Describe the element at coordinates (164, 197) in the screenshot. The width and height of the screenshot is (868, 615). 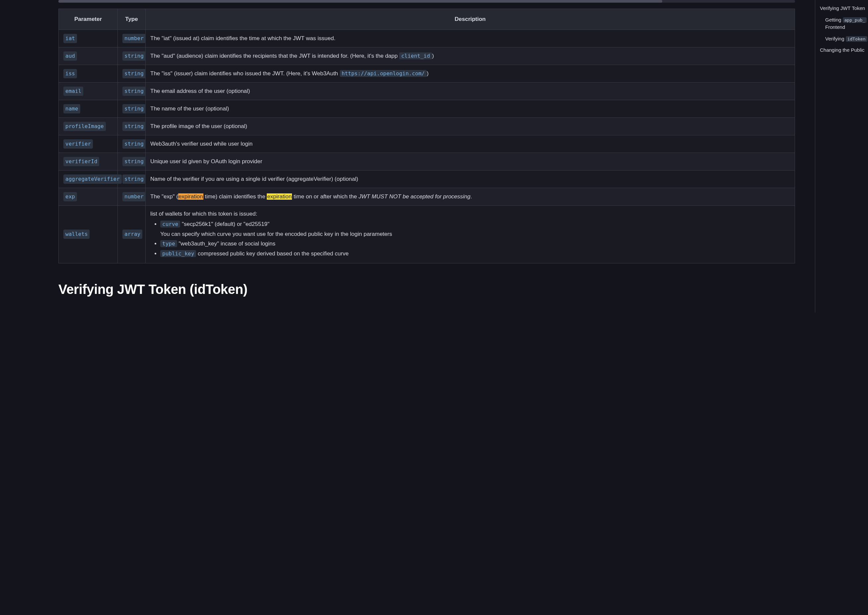
I see `desc-text: The "exp" (` at that location.